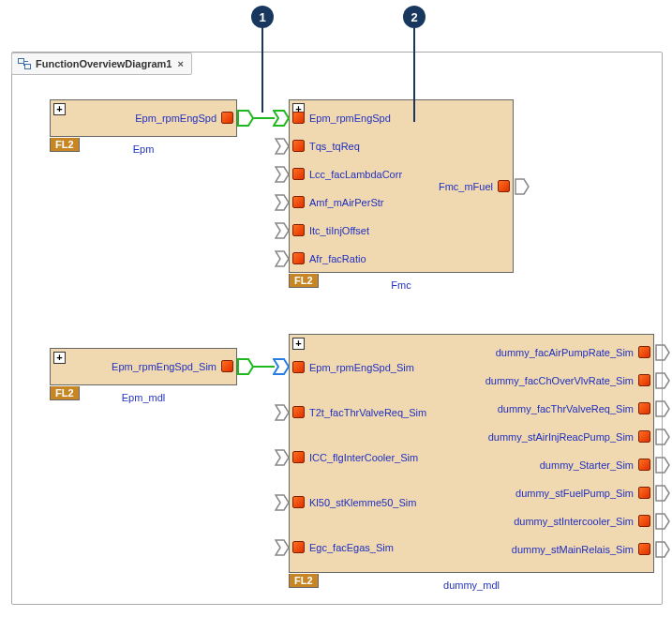  I want to click on port-dummy-out-7: dummy_stMainRelais_Sim, so click(583, 549).